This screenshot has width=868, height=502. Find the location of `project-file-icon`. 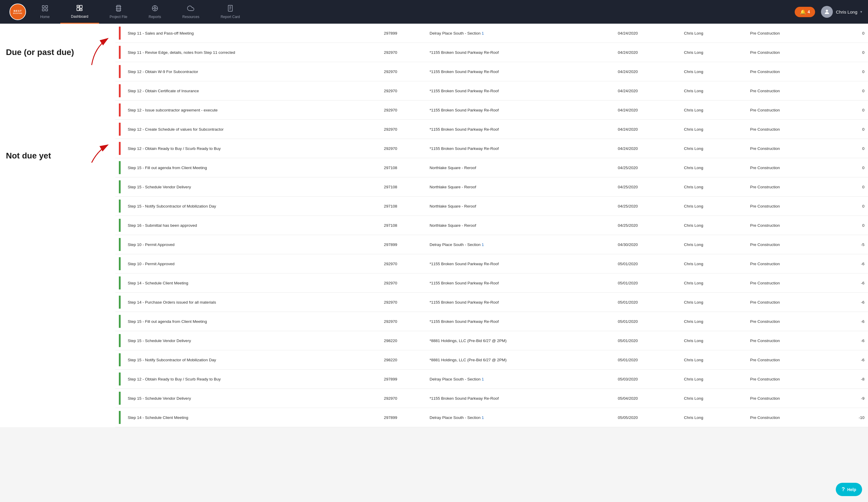

project-file-icon is located at coordinates (118, 9).